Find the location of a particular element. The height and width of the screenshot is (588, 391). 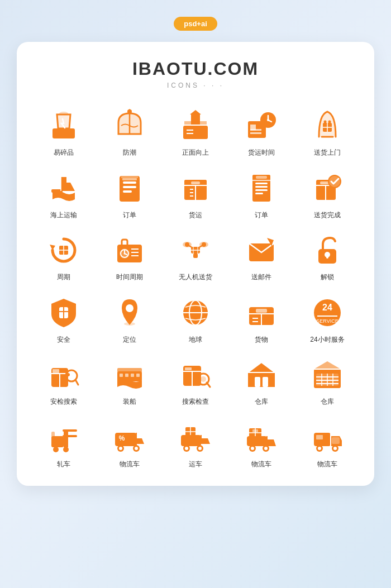

loading-ship-icon is located at coordinates (130, 375).